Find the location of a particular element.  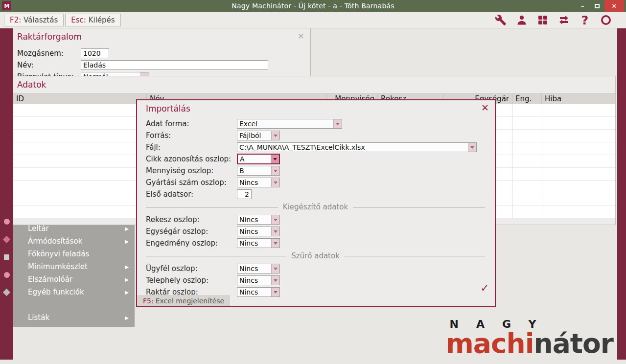

cikk-azonositas-row: Cikk azonosítás oszlop: A is located at coordinates (315, 159).